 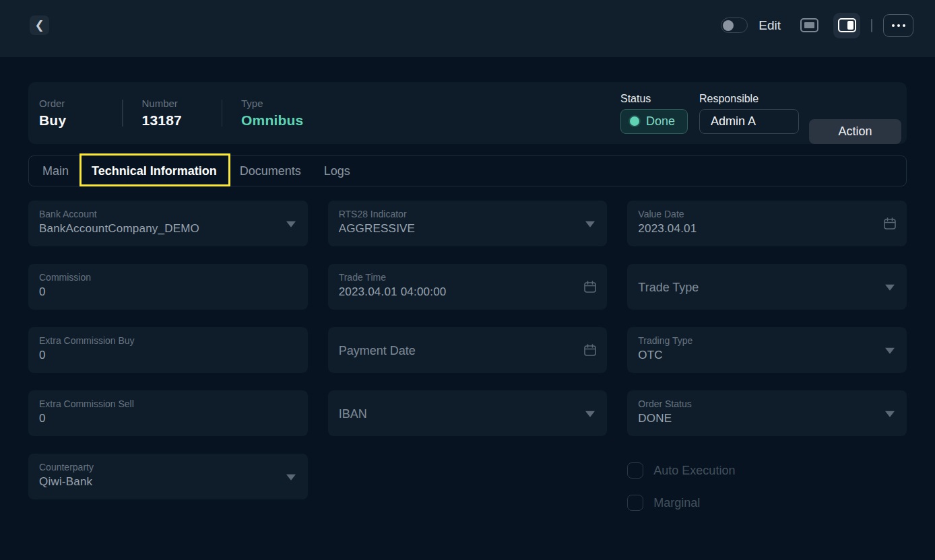 I want to click on layout-full-button, so click(x=809, y=26).